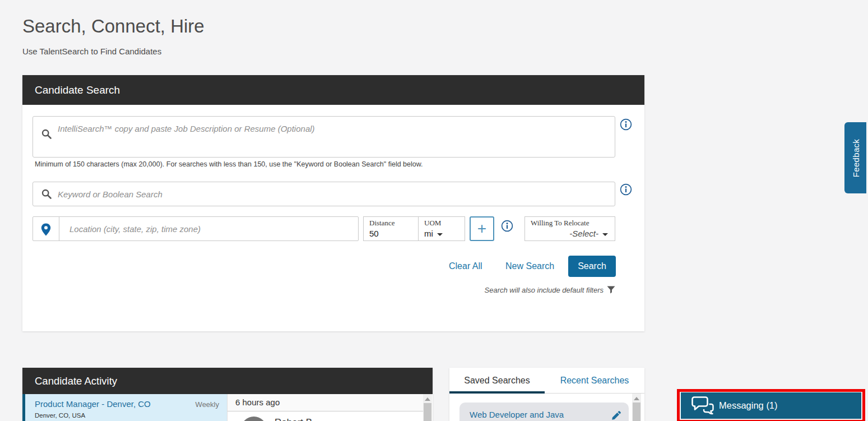 Image resolution: width=868 pixels, height=421 pixels. What do you see at coordinates (124, 408) in the screenshot?
I see `saved-search-activity-item: Product Manager - Denver, CO Weekly Denv…` at bounding box center [124, 408].